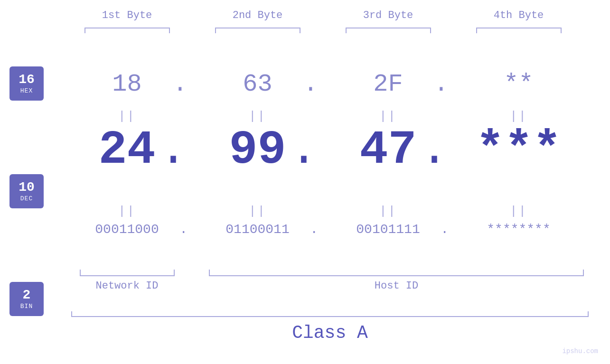 This screenshot has width=610, height=364. I want to click on dec-name: DEC, so click(27, 198).